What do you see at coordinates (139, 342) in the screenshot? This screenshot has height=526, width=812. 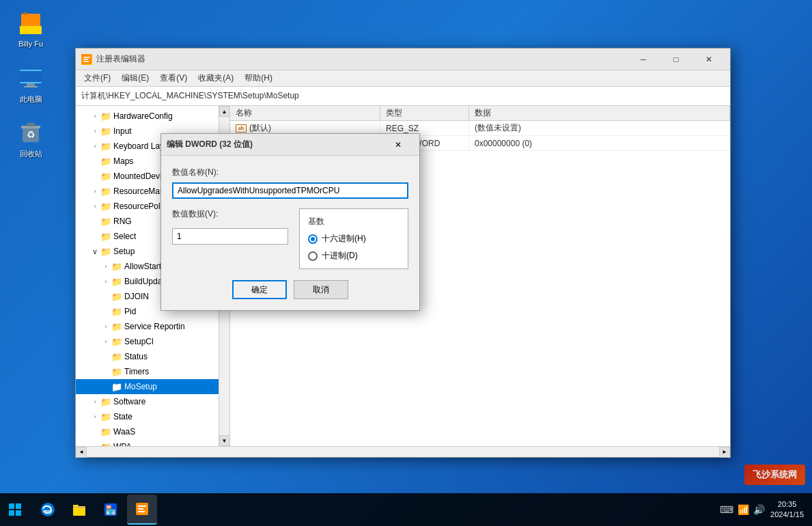 I see `tree-label: SetupCl` at bounding box center [139, 342].